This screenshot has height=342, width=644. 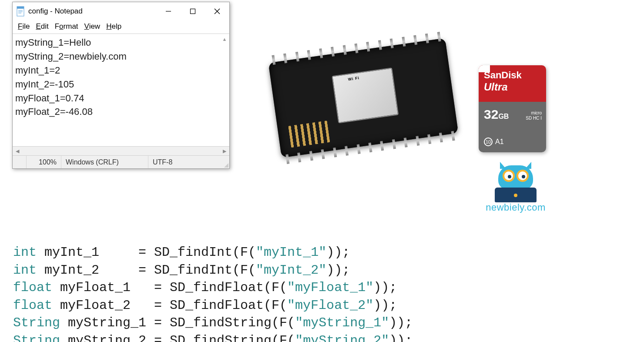 I want to click on menu-view: View, so click(x=92, y=27).